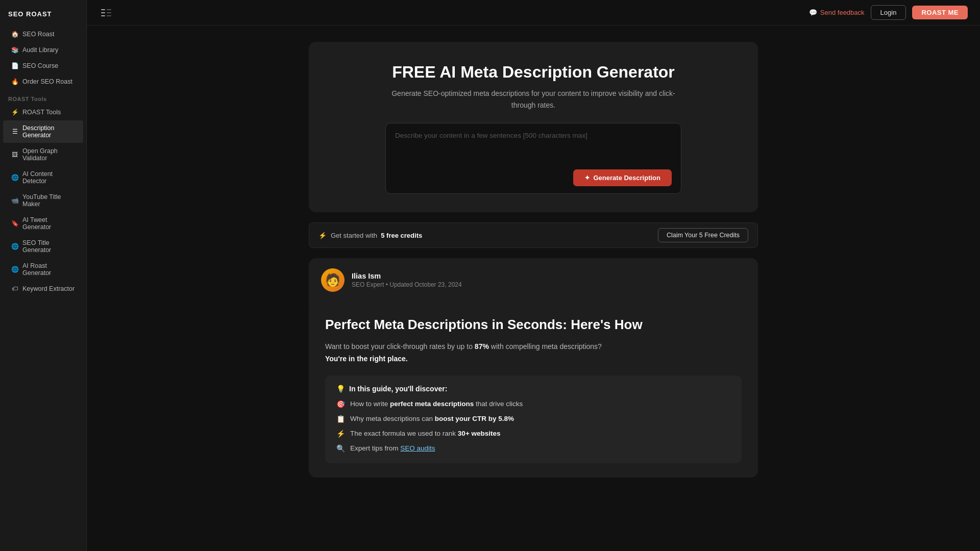 The height and width of the screenshot is (551, 980). Describe the element at coordinates (400, 346) in the screenshot. I see `intro-before: Want to boost your click-through rates b…` at that location.